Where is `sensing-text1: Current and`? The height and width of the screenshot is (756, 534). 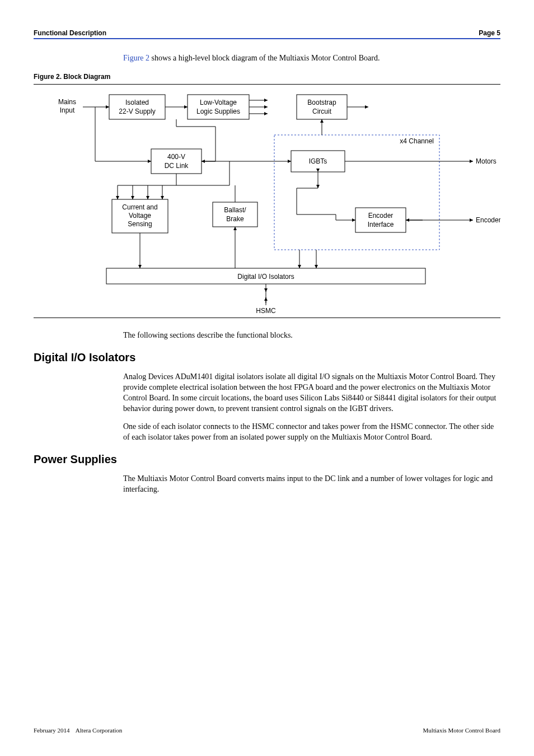 sensing-text1: Current and is located at coordinates (140, 207).